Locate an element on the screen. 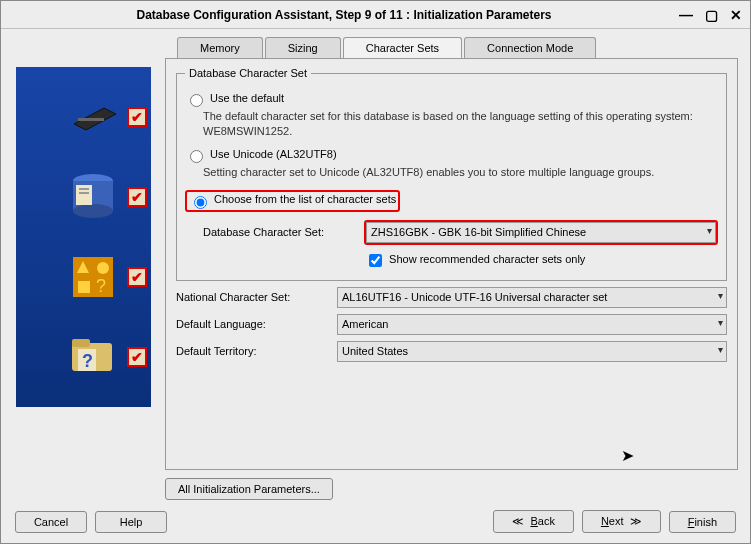  tab-sizing: Sizing is located at coordinates (303, 48).